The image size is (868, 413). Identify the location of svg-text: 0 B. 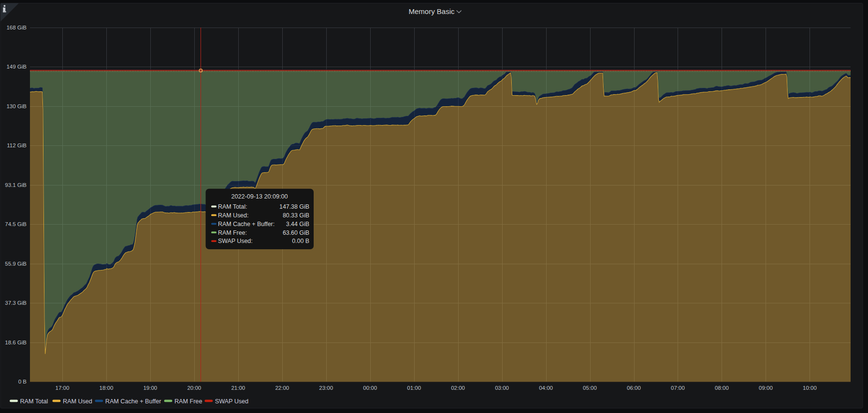
(23, 382).